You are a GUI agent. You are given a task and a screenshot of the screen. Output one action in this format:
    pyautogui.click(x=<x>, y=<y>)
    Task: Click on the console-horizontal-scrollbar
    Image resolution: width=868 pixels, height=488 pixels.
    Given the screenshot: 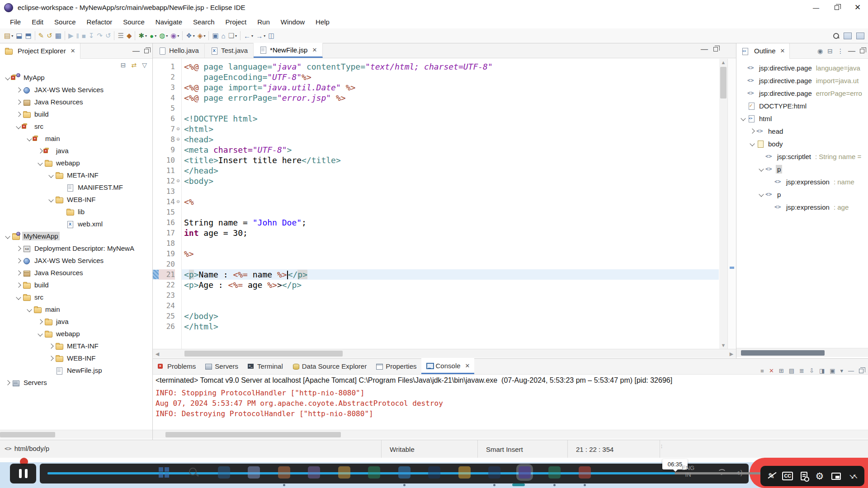 What is the action you would take?
    pyautogui.click(x=510, y=434)
    